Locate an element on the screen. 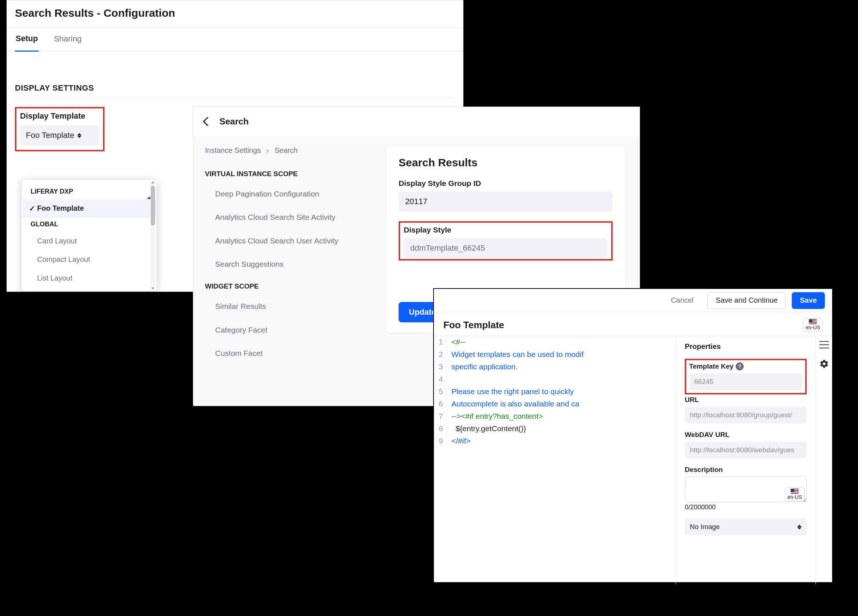 The width and height of the screenshot is (858, 616). cancel-button: Cancel is located at coordinates (682, 301).